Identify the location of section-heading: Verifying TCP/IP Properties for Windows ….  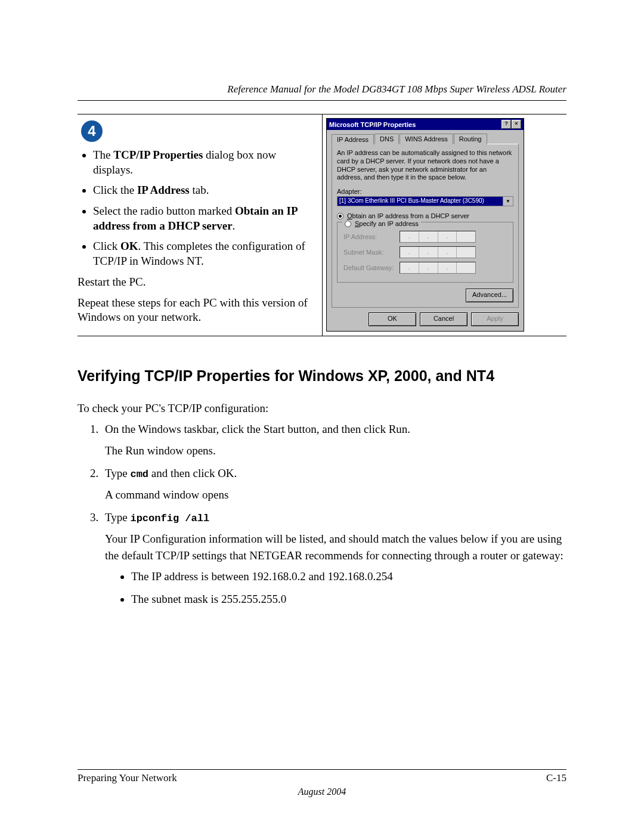
(322, 376).